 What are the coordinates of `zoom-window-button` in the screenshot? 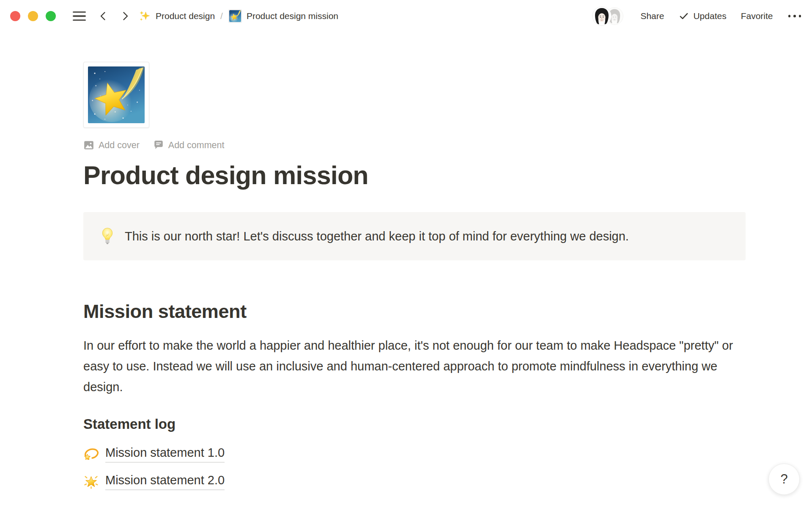 It's located at (51, 16).